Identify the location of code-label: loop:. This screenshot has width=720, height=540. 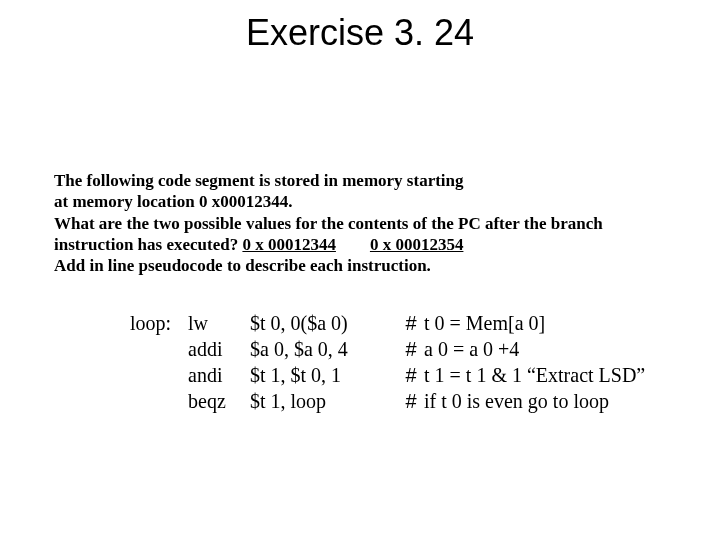
(159, 323).